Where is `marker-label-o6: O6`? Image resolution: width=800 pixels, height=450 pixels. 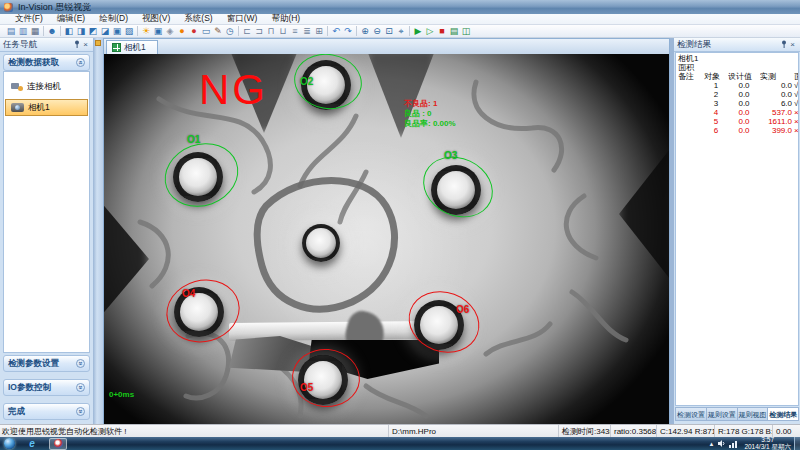
marker-label-o6: O6 is located at coordinates (462, 310).